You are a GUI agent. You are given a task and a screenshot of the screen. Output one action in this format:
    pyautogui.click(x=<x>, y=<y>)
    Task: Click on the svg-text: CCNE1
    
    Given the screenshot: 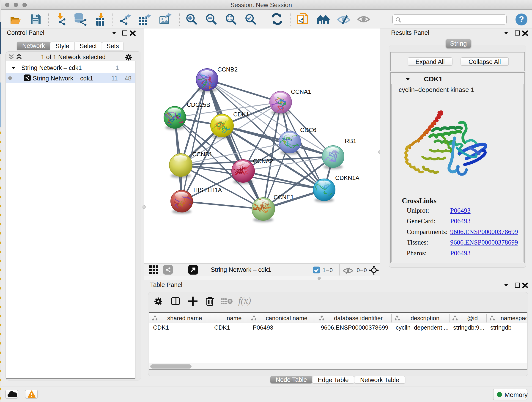 What is the action you would take?
    pyautogui.click(x=284, y=197)
    